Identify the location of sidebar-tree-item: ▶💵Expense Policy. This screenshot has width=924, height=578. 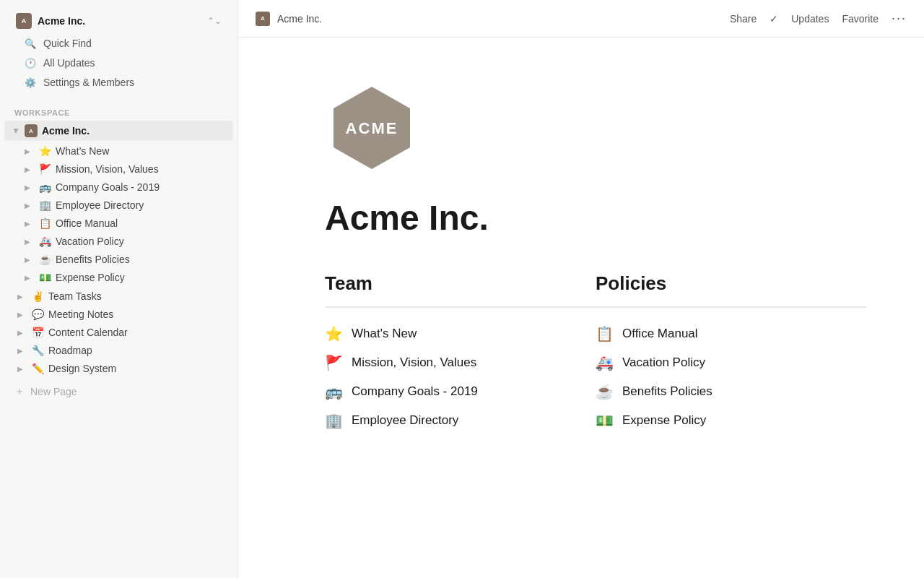
(118, 277).